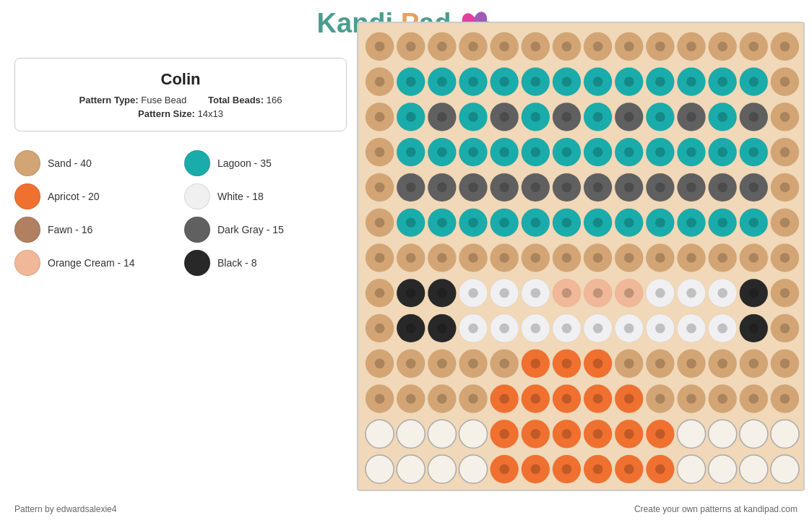 This screenshot has height=520, width=812. Describe the element at coordinates (262, 163) in the screenshot. I see `legend-item-lagoon: Lagoon - 35` at that location.